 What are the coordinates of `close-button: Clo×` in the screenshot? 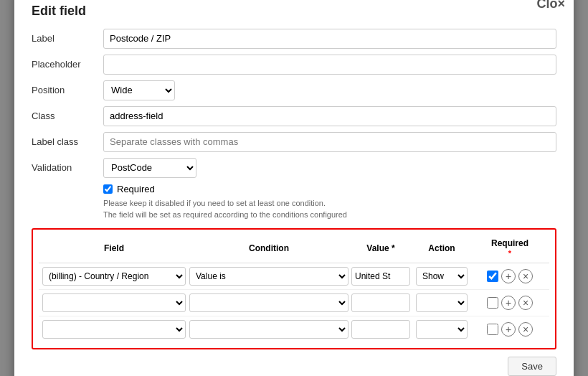 It's located at (551, 6).